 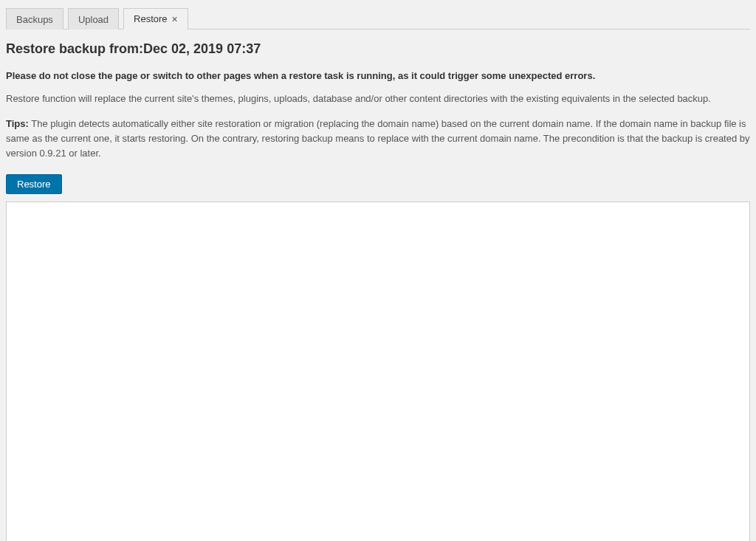 What do you see at coordinates (93, 19) in the screenshot?
I see `tab-upload: Upload` at bounding box center [93, 19].